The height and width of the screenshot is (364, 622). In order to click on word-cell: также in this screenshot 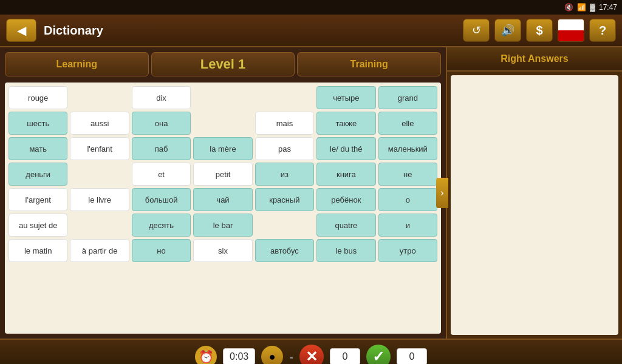, I will do `click(346, 123)`.